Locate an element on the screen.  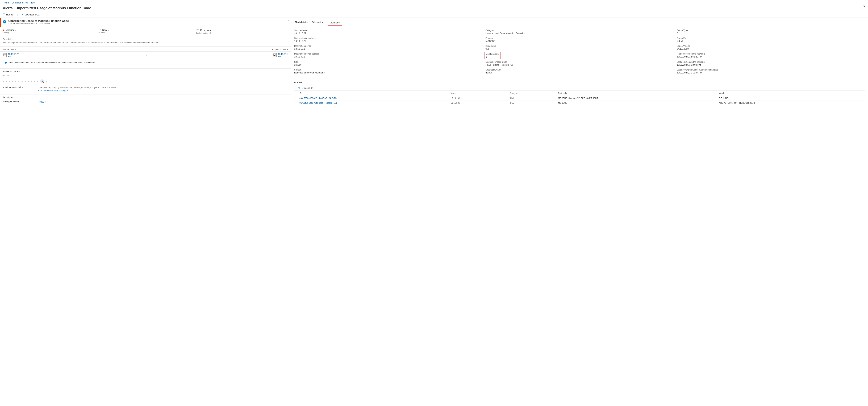
description-label: Description is located at coordinates (145, 39).